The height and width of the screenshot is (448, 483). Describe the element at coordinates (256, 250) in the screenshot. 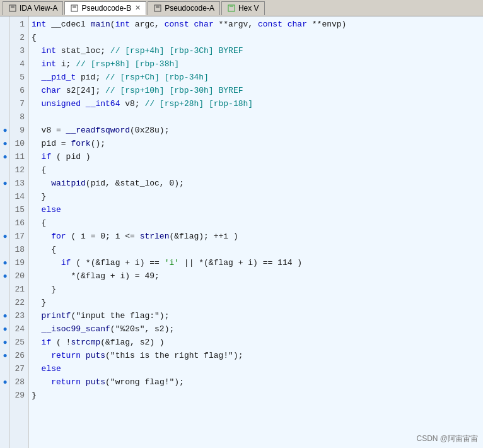

I see `code-line-18: {` at that location.